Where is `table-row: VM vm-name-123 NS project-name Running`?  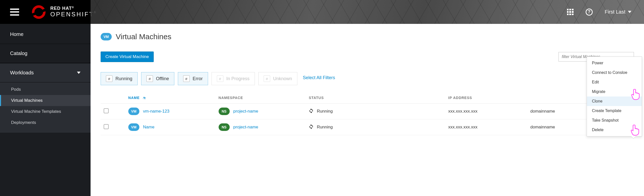
table-row: VM vm-name-123 NS project-name Running is located at coordinates (367, 112).